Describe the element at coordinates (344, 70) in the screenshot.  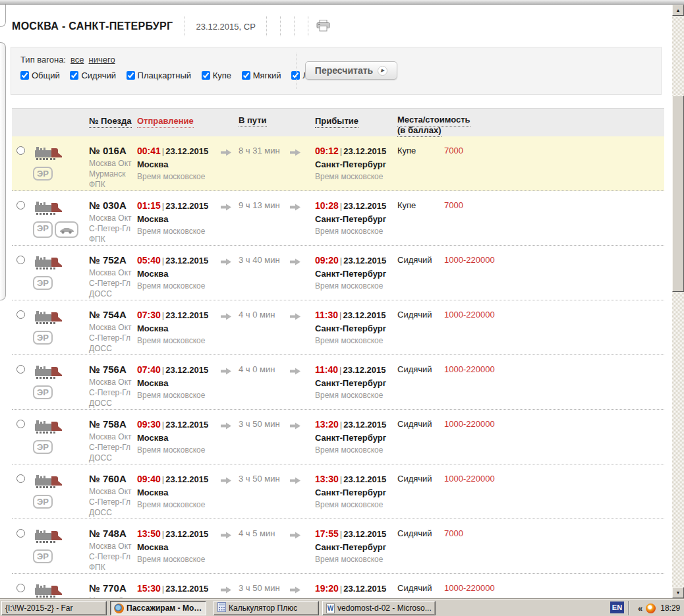
I see `recalculate-label: Пересчитать` at that location.